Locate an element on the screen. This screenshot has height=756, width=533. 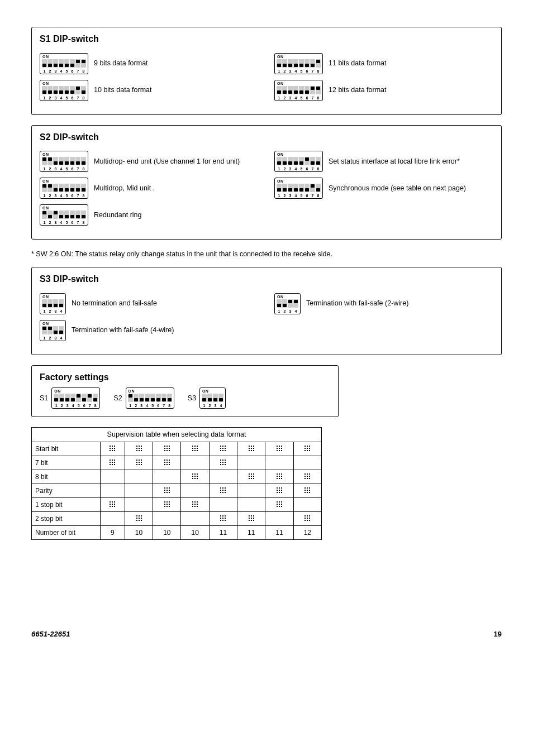
row-label: Parity is located at coordinates (66, 491).